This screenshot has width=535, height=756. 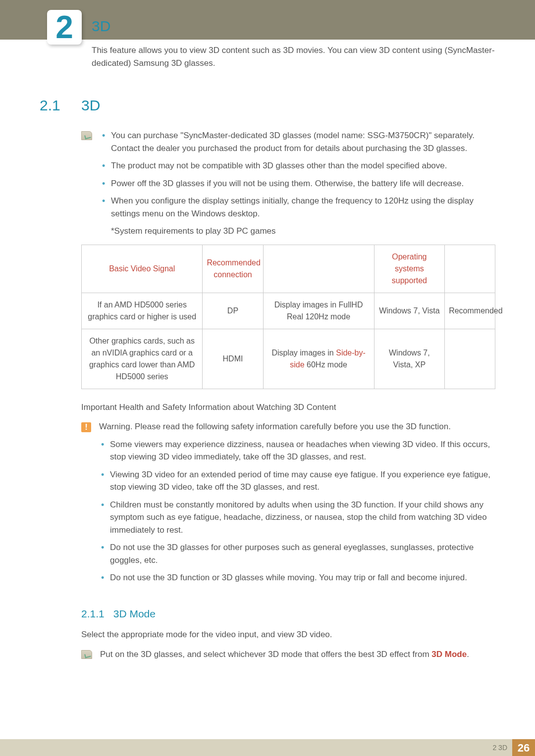 I want to click on section-number: 2.1, so click(x=54, y=105).